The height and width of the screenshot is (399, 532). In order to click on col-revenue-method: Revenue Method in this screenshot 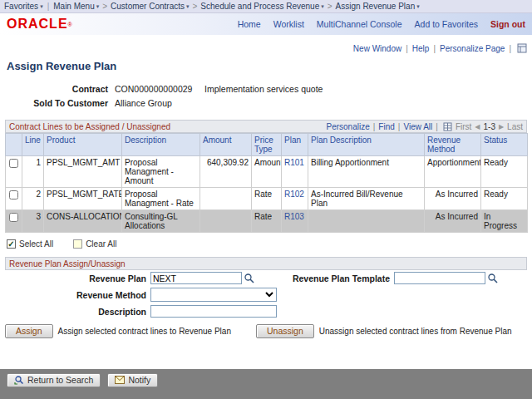, I will do `click(453, 145)`.